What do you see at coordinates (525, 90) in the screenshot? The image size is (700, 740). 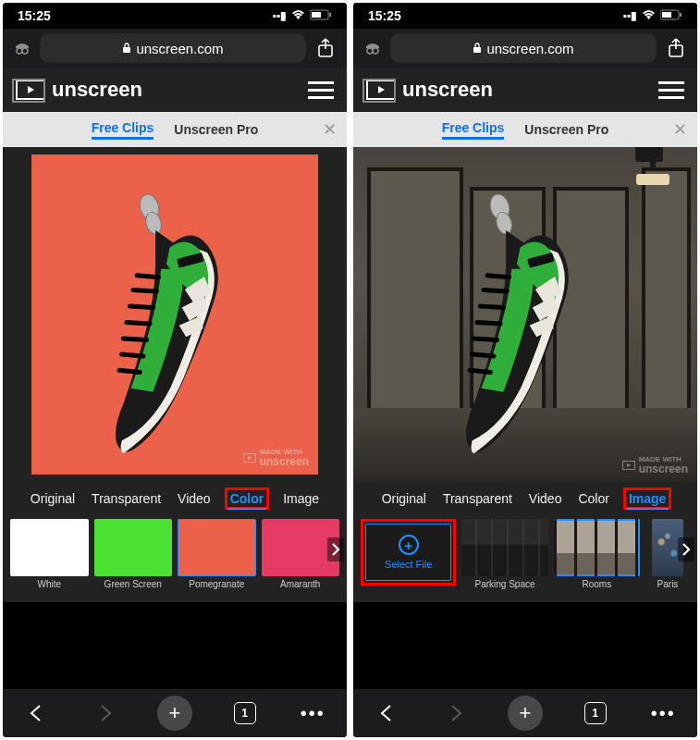 I see `app-header: unscreen` at bounding box center [525, 90].